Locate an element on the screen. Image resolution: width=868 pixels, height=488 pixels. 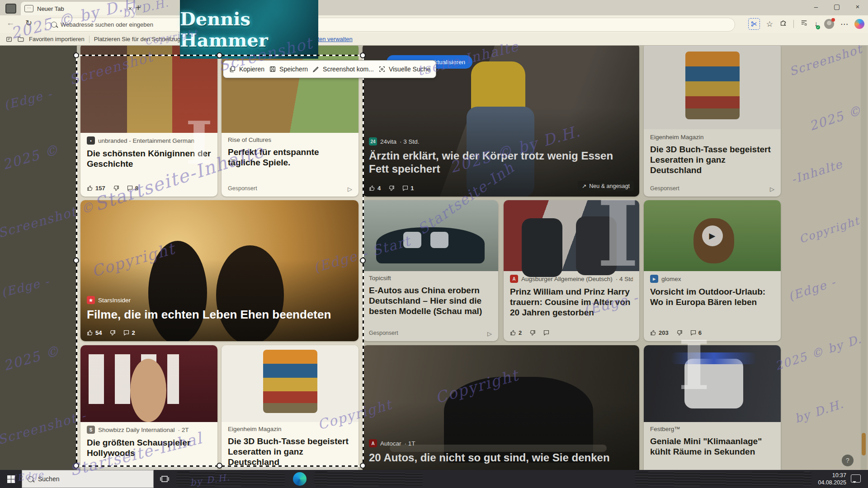
news-card-mug-bottom: Eigenheim Magazin Die 3D Buch-Tasse bege… is located at coordinates (290, 408).